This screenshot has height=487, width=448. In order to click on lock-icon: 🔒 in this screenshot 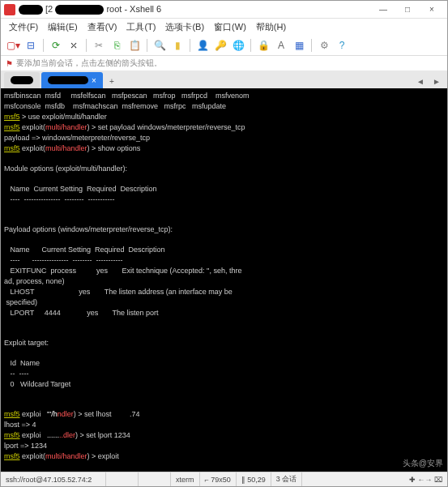, I will do `click(263, 45)`.